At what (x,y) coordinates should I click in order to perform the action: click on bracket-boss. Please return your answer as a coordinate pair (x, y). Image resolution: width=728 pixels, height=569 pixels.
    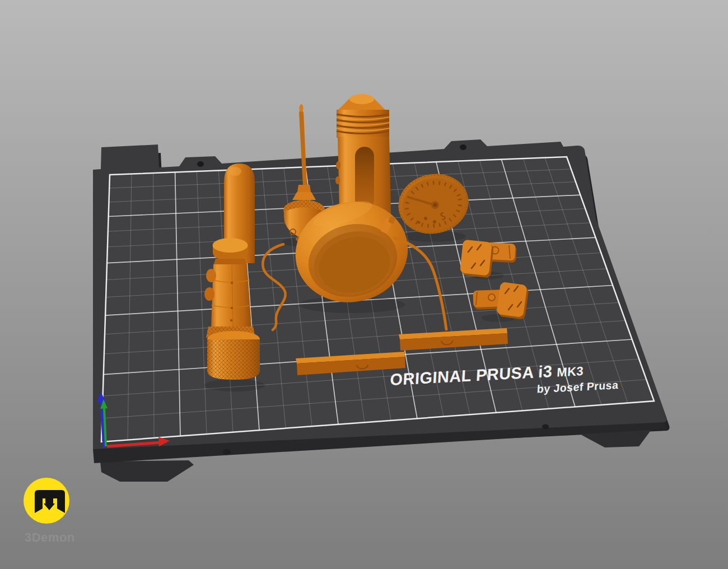
    Looking at the image, I should click on (492, 297).